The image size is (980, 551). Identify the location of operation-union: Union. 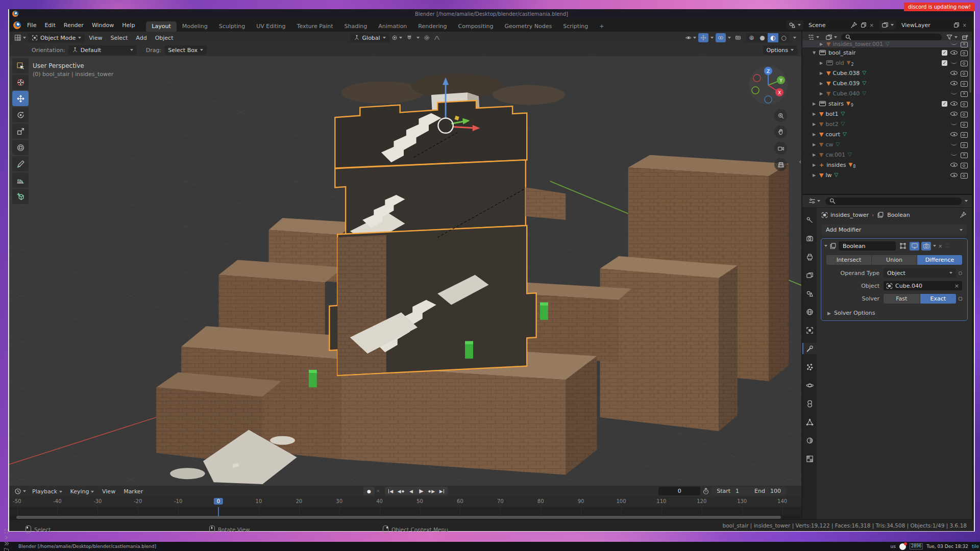
(894, 260).